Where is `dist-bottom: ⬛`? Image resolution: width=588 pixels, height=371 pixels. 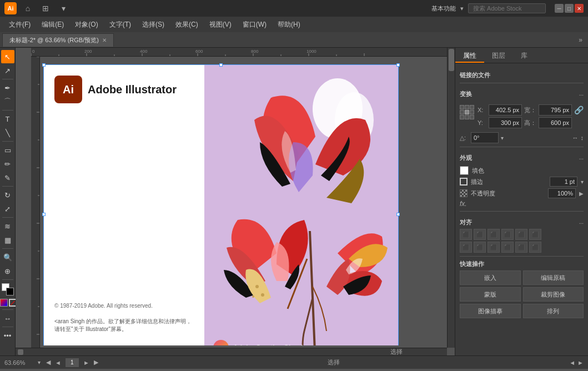
dist-bottom: ⬛ is located at coordinates (535, 247).